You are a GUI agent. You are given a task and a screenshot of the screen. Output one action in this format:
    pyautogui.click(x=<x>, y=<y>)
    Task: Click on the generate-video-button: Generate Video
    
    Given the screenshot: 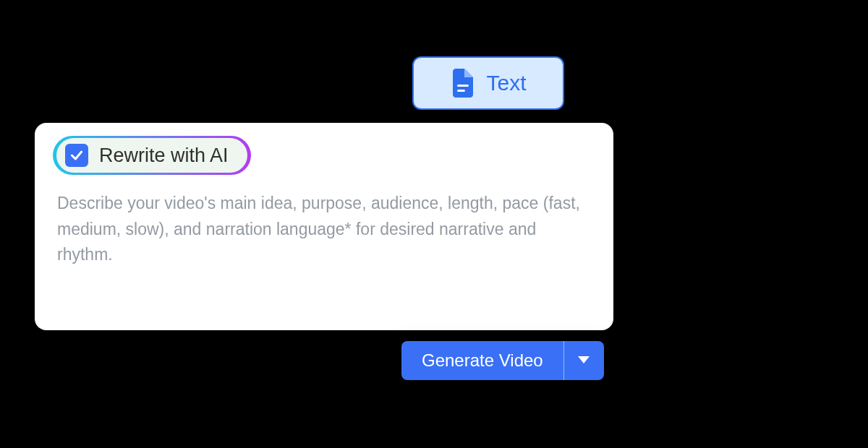 What is the action you would take?
    pyautogui.click(x=482, y=361)
    